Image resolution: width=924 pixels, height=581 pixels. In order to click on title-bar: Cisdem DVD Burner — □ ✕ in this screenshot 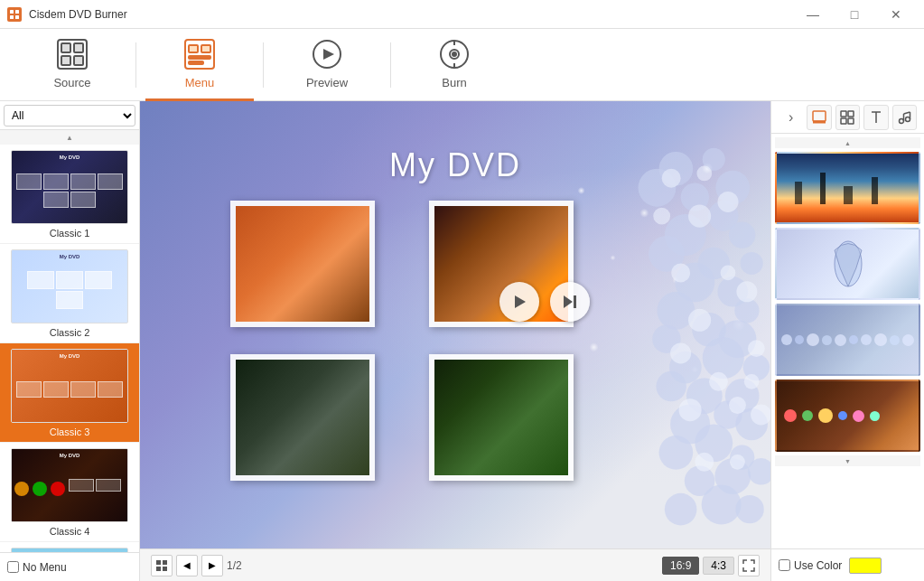, I will do `click(462, 14)`.